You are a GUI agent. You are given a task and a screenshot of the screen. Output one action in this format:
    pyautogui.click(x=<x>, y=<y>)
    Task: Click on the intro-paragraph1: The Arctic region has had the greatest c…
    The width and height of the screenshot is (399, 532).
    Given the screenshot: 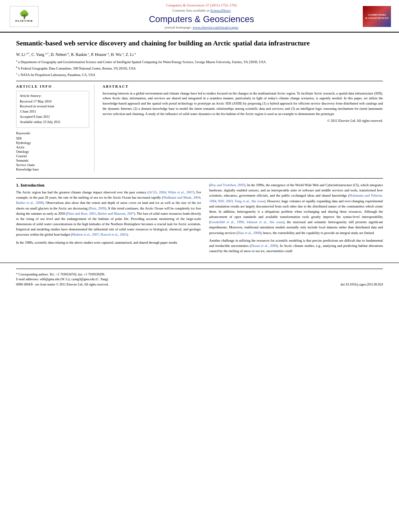 What is the action you would take?
    pyautogui.click(x=109, y=214)
    